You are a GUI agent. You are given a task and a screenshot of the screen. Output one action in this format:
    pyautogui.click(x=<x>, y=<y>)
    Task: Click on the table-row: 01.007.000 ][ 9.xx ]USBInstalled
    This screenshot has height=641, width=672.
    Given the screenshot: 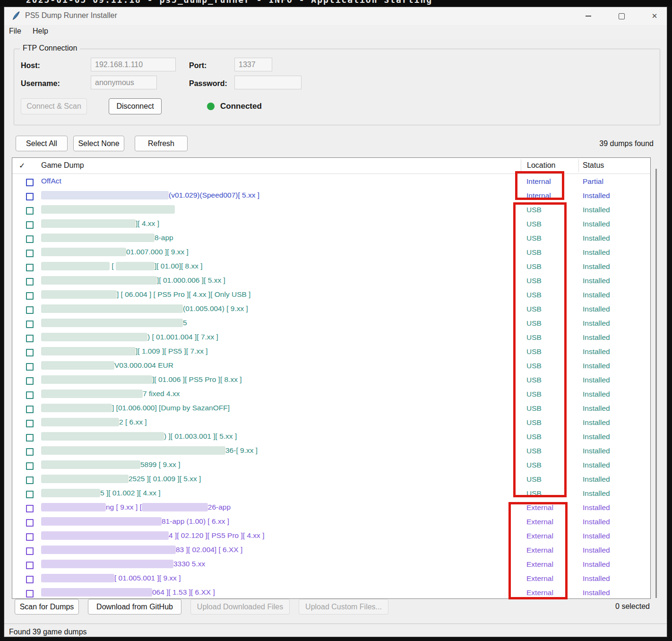 What is the action you would take?
    pyautogui.click(x=331, y=253)
    